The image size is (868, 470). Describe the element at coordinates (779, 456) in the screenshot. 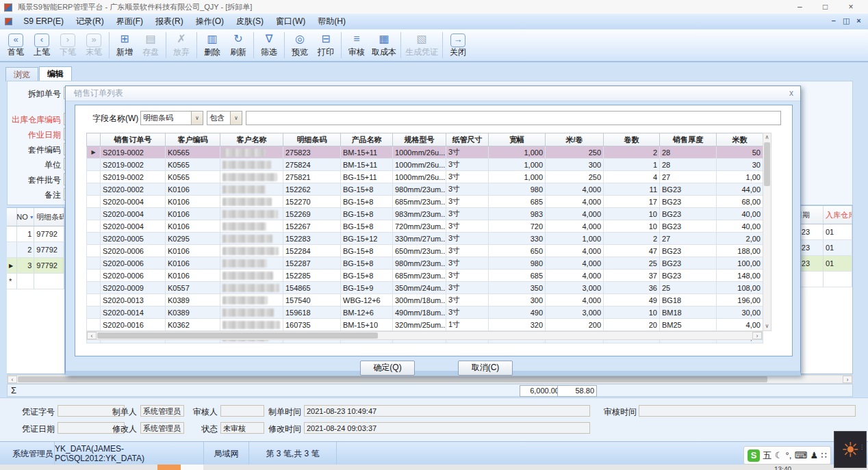

I see `moon-icon: ☾` at that location.